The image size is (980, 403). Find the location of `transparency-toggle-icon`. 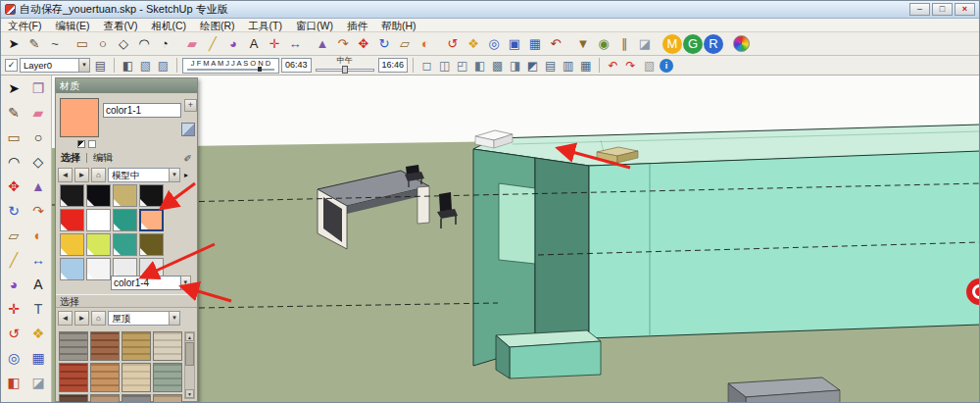

transparency-toggle-icon is located at coordinates (81, 144).